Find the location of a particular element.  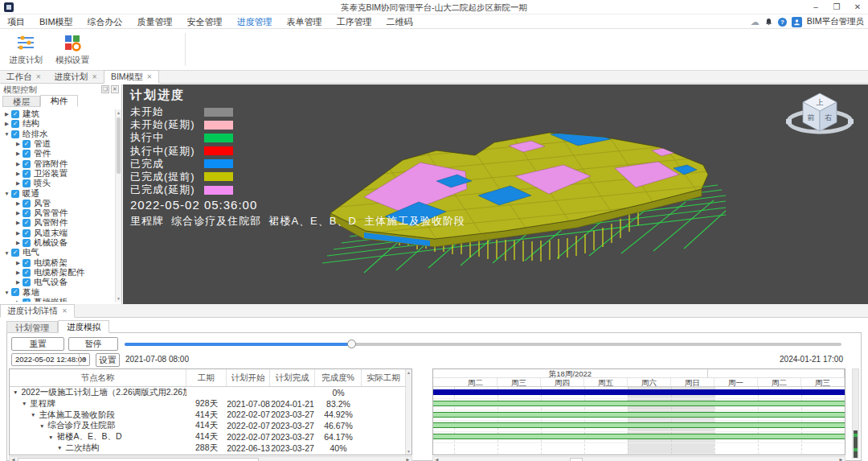

tree-item-管件: ▶✓管件 is located at coordinates (58, 154).